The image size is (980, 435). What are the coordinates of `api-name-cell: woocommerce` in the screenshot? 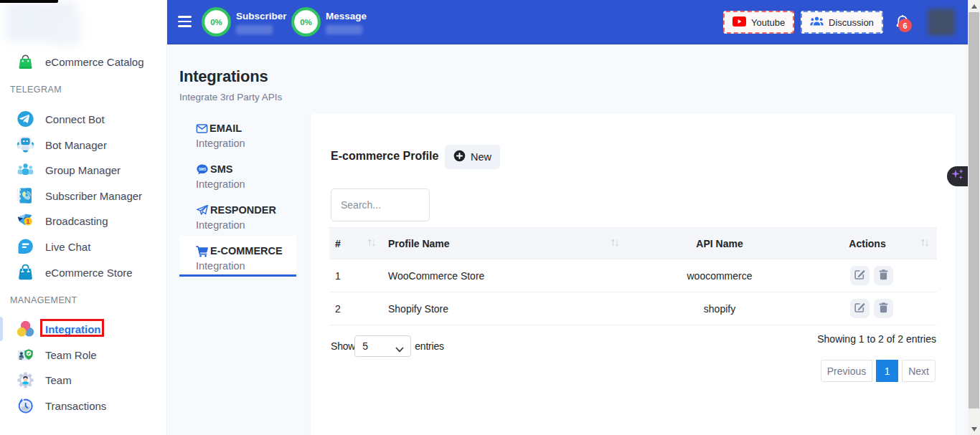 It's located at (720, 276).